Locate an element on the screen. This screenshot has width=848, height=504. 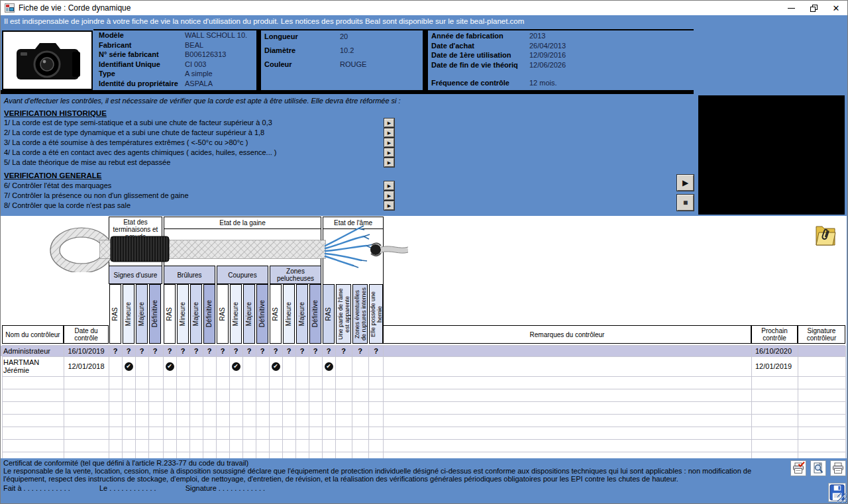
certificate-title: Certificat de conformité (tel que défini… is located at coordinates (126, 463).